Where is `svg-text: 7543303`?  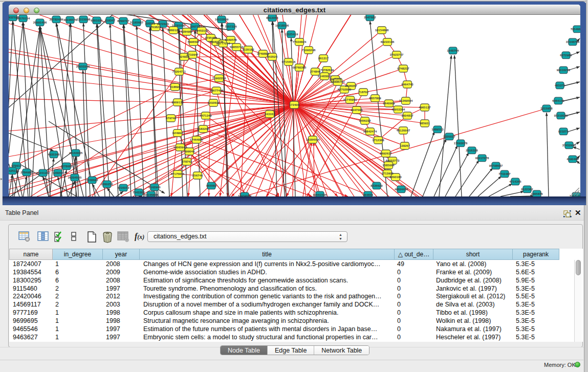
svg-text: 7543303 is located at coordinates (139, 192).